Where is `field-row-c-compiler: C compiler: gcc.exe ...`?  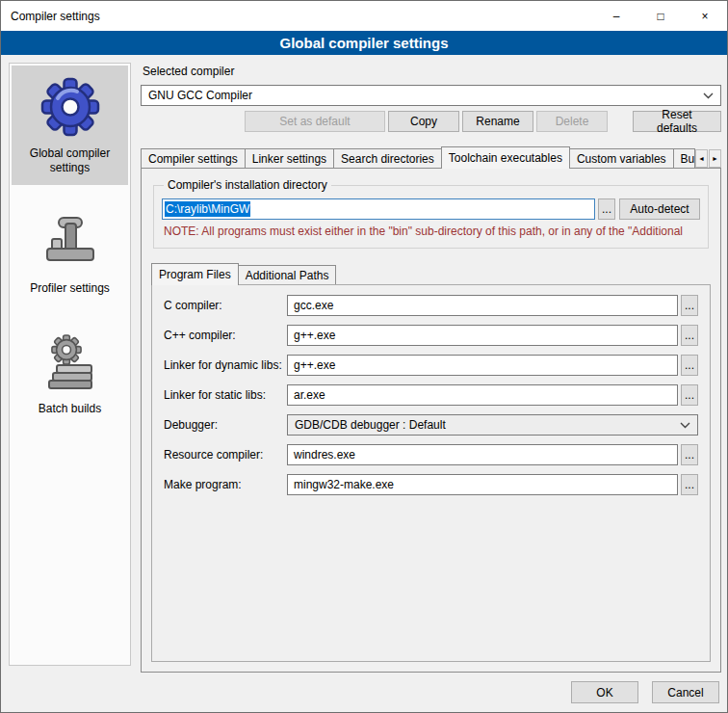
field-row-c-compiler: C compiler: gcc.exe ... is located at coordinates (431, 305).